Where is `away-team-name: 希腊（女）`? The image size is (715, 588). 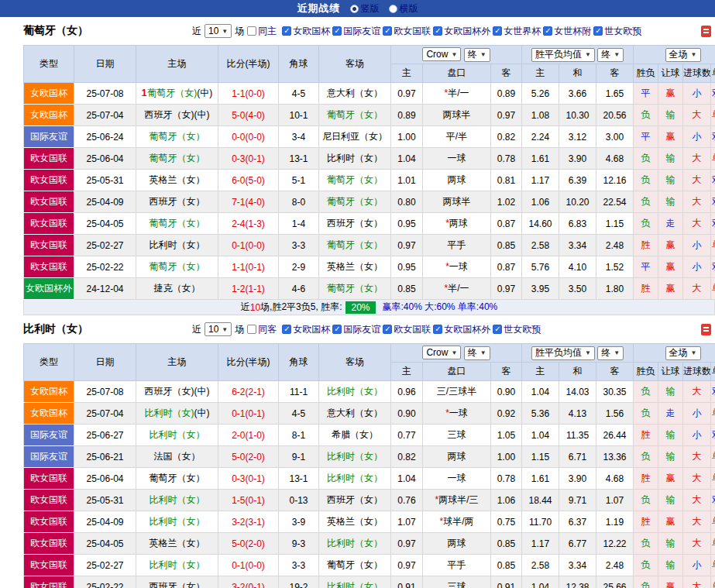
away-team-name: 希腊（女） is located at coordinates (355, 435).